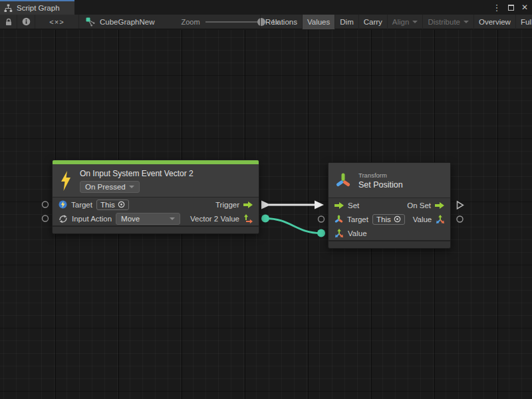 The height and width of the screenshot is (399, 532). I want to click on window-controls: ⋮ ✕, so click(511, 7).